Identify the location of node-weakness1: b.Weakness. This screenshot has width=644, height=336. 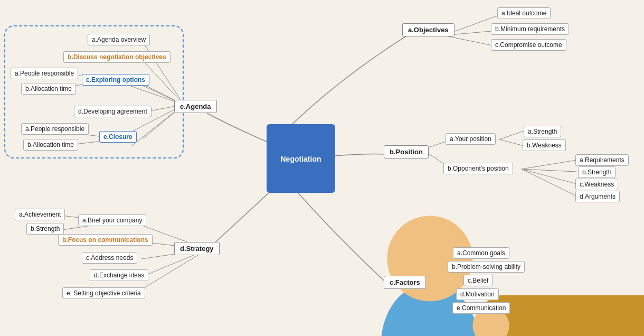
(544, 145).